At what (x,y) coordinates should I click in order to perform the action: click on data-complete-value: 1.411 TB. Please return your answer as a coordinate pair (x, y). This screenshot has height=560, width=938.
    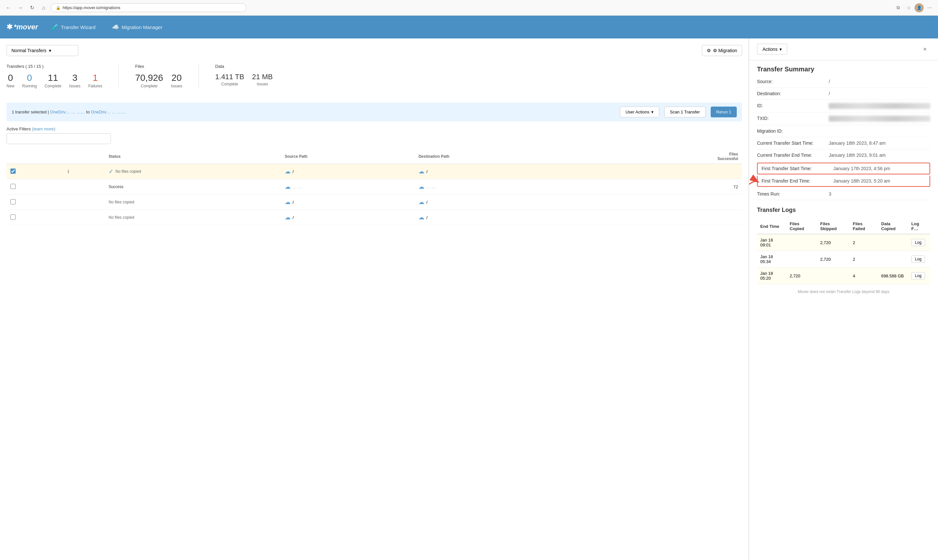
    Looking at the image, I should click on (229, 77).